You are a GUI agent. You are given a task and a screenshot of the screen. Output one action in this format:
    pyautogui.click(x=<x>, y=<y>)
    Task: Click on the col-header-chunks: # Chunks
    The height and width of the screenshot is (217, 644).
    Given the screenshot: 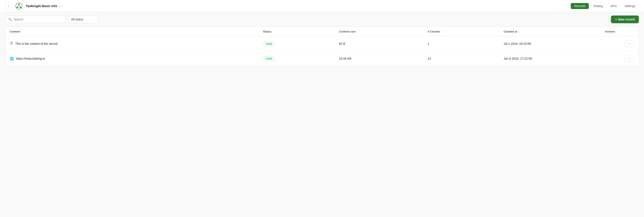 What is the action you would take?
    pyautogui.click(x=462, y=32)
    